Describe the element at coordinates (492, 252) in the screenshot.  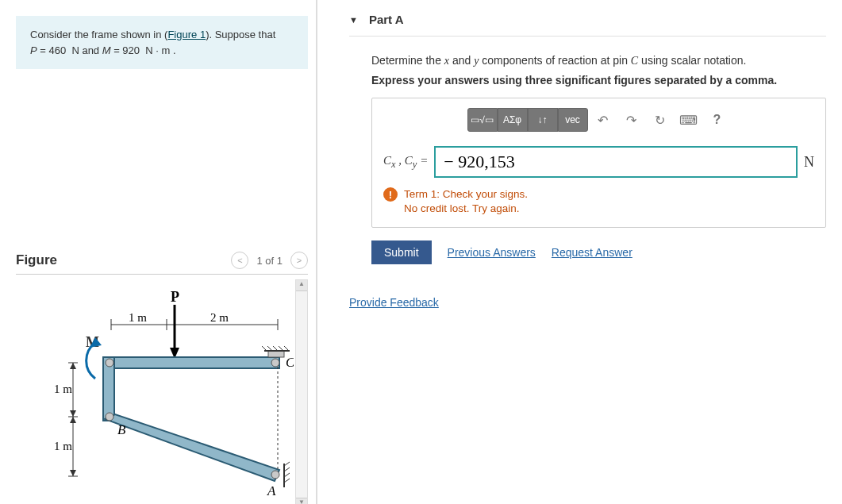
I see `previous-answers-link: Previous Answers` at that location.